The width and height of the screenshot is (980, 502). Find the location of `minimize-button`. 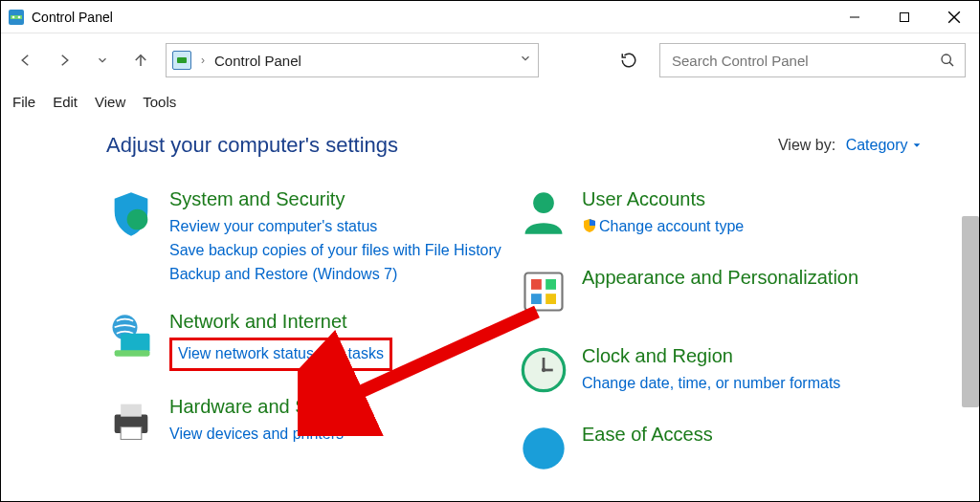

minimize-button is located at coordinates (855, 17).